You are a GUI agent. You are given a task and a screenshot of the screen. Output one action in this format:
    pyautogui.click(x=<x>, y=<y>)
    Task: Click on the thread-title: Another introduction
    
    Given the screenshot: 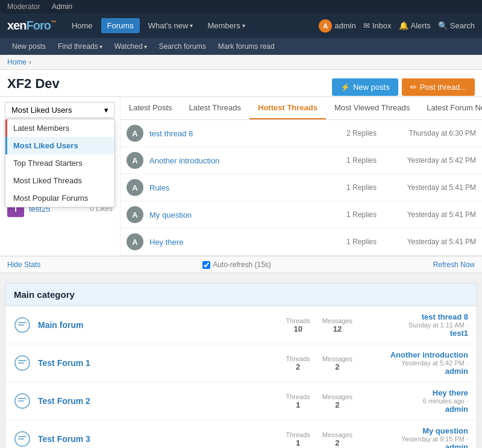 What is the action you would take?
    pyautogui.click(x=240, y=160)
    